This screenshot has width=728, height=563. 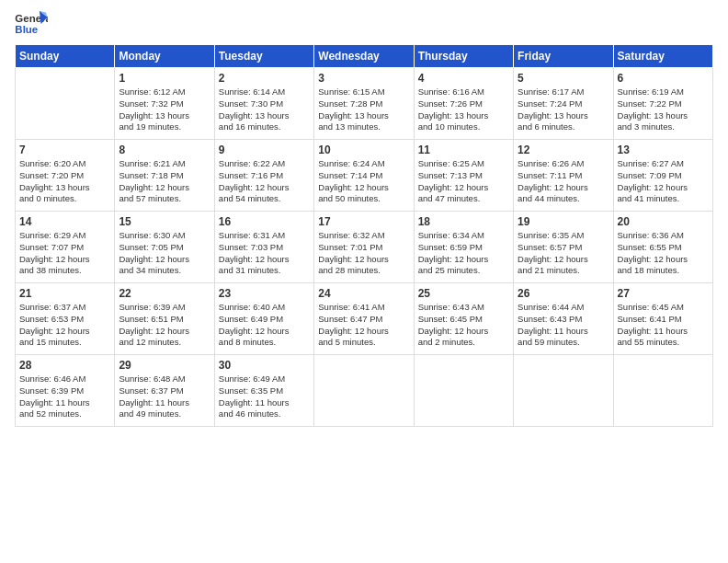 What do you see at coordinates (364, 319) in the screenshot?
I see `calendar-cell: 24Sunrise: 6:41 AM Sunset: 6:47 PM Dayli…` at bounding box center [364, 319].